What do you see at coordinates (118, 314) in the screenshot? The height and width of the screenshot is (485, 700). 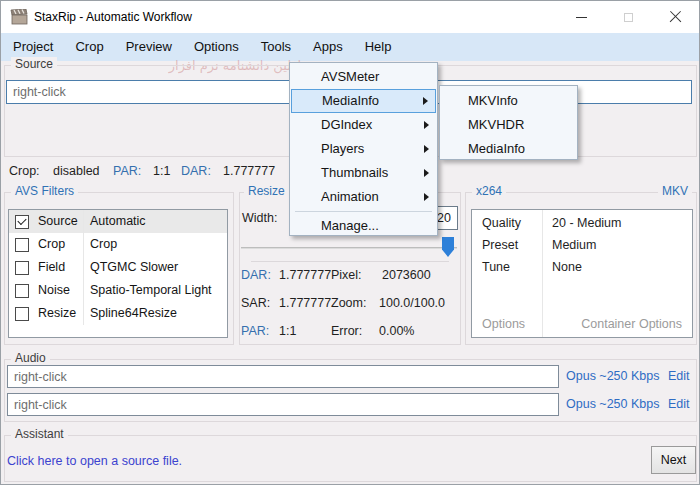 I see `filter-row-resize: Resize Spline64Resize` at bounding box center [118, 314].